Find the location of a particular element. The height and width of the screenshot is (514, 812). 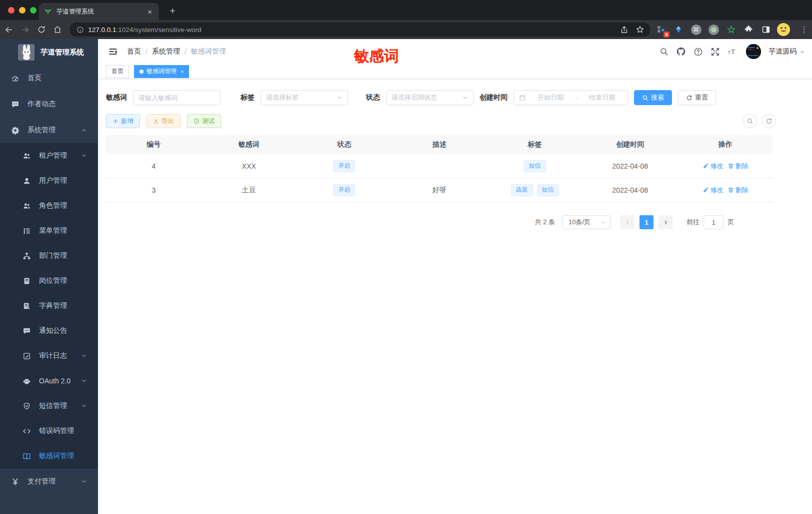

sidebar-item-home: 首页 is located at coordinates (49, 78).